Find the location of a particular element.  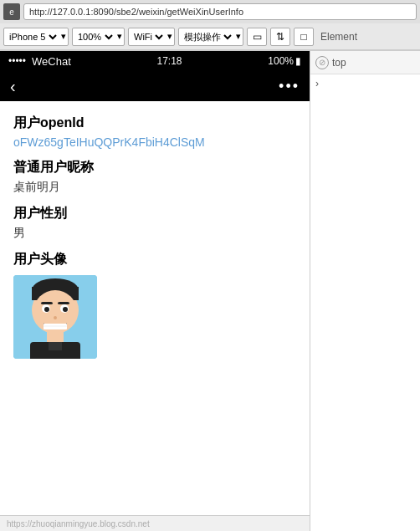

simulate-select: 模拟操作 is located at coordinates (207, 37).